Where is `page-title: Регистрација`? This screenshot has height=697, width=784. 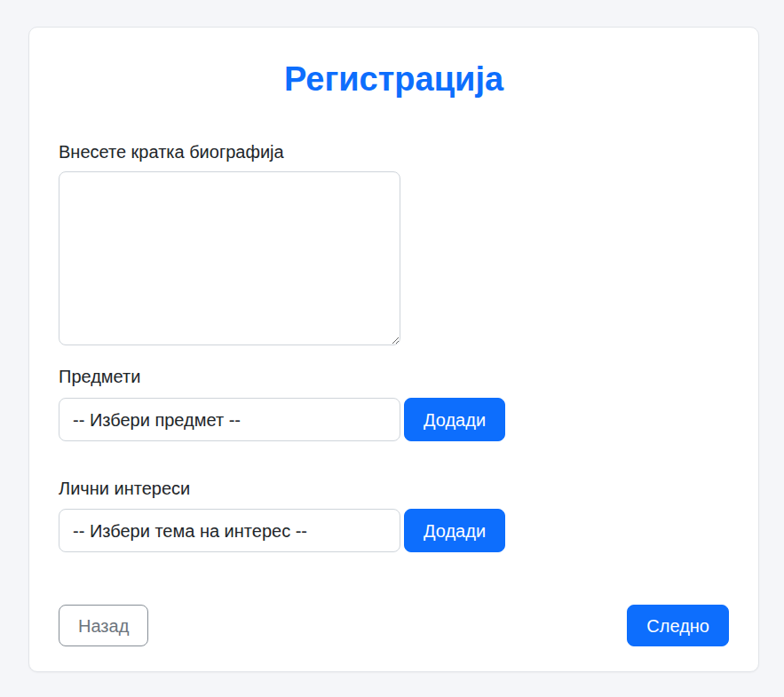
page-title: Регистрација is located at coordinates (394, 79).